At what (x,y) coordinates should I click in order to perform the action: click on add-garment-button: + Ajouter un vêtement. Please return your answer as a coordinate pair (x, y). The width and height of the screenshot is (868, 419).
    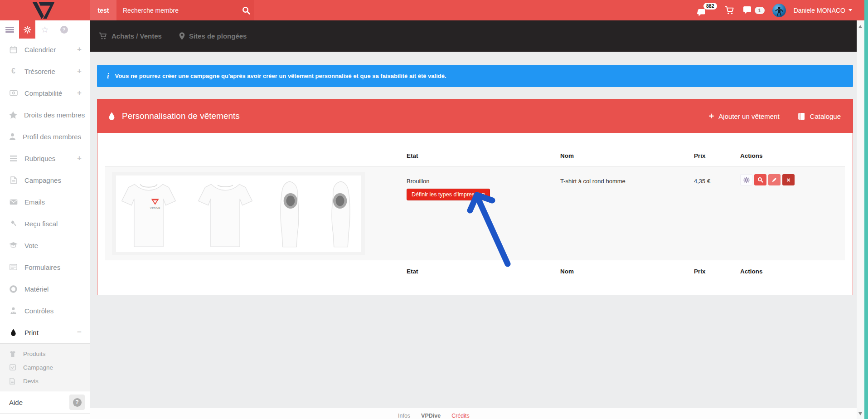
    Looking at the image, I should click on (744, 116).